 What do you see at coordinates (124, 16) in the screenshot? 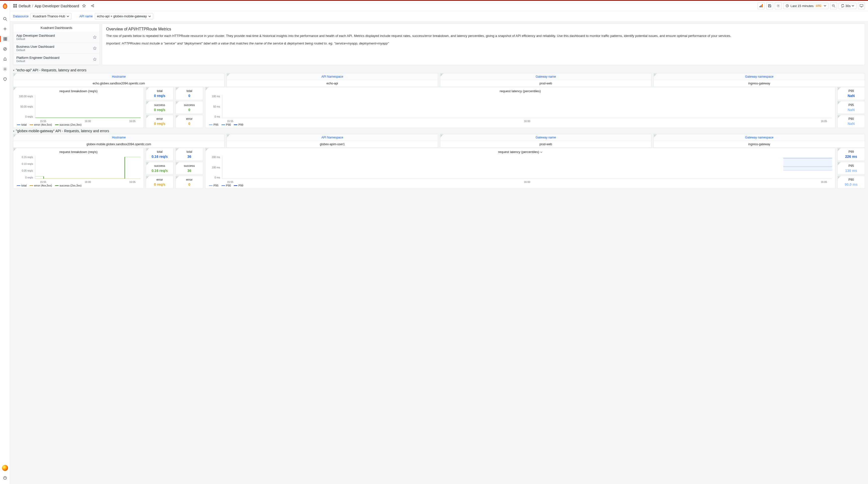
I see `var-api-name-select: echo-api + globex-mobile-gateway` at bounding box center [124, 16].